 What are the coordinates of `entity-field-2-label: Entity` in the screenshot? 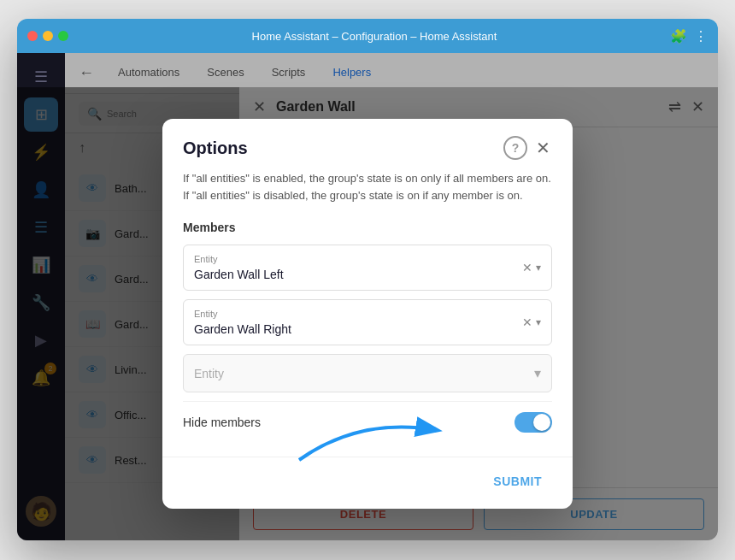 It's located at (368, 314).